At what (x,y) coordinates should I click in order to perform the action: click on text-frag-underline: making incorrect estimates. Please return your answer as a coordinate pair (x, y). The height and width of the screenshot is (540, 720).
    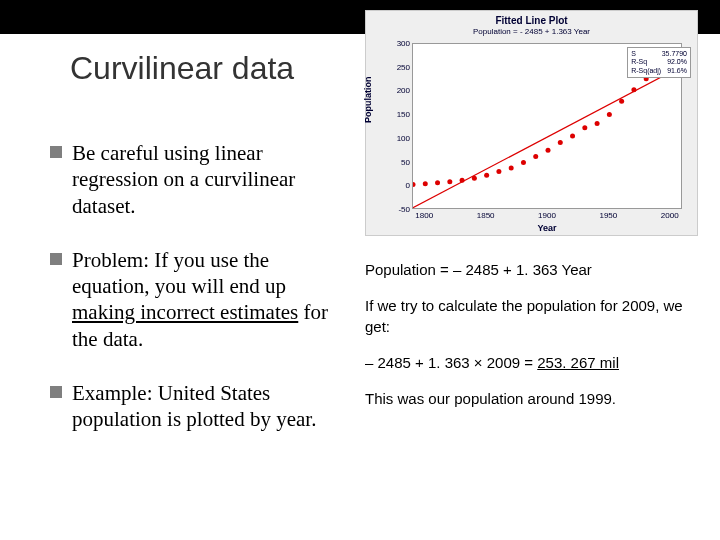
    Looking at the image, I should click on (185, 312).